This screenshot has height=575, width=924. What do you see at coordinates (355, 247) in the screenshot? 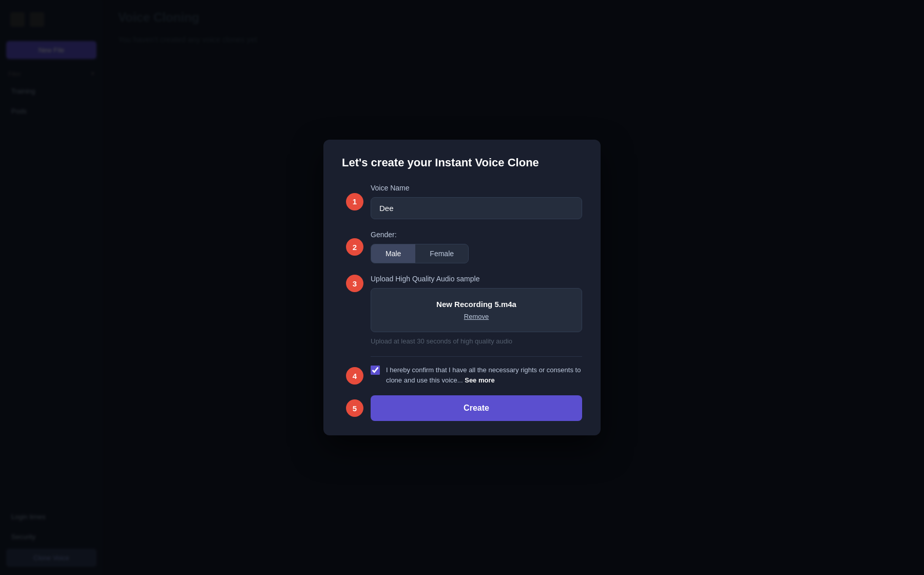
I see `step-2-indicator: 2` at bounding box center [355, 247].